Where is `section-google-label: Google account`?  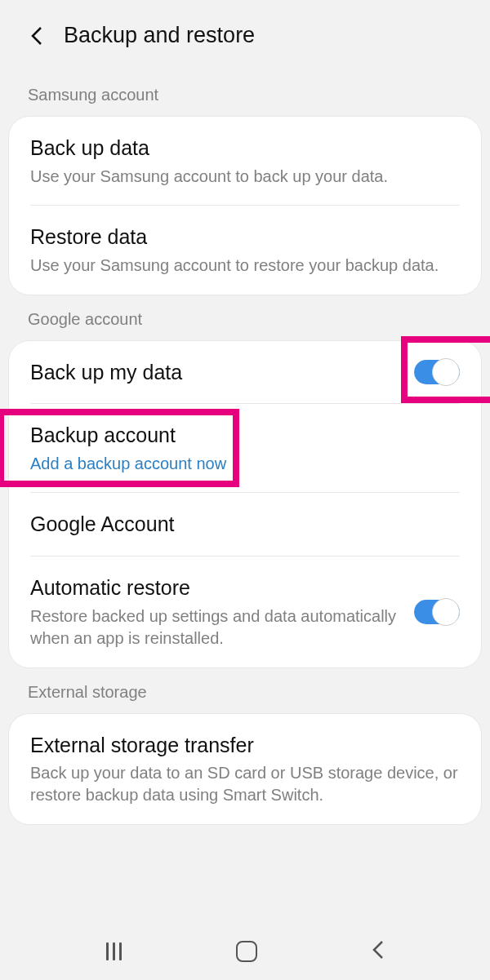 section-google-label: Google account is located at coordinates (245, 318).